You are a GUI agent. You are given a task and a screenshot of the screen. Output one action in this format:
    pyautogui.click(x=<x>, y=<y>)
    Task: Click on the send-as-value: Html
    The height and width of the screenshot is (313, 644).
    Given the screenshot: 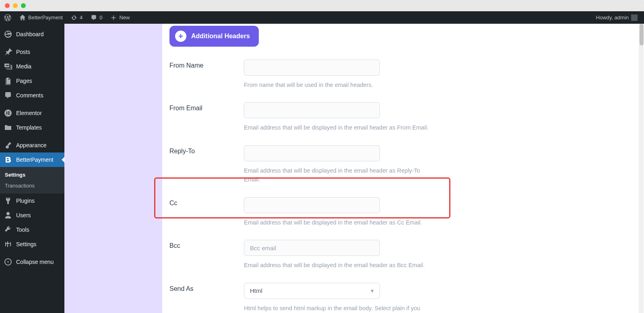 What is the action you would take?
    pyautogui.click(x=256, y=290)
    